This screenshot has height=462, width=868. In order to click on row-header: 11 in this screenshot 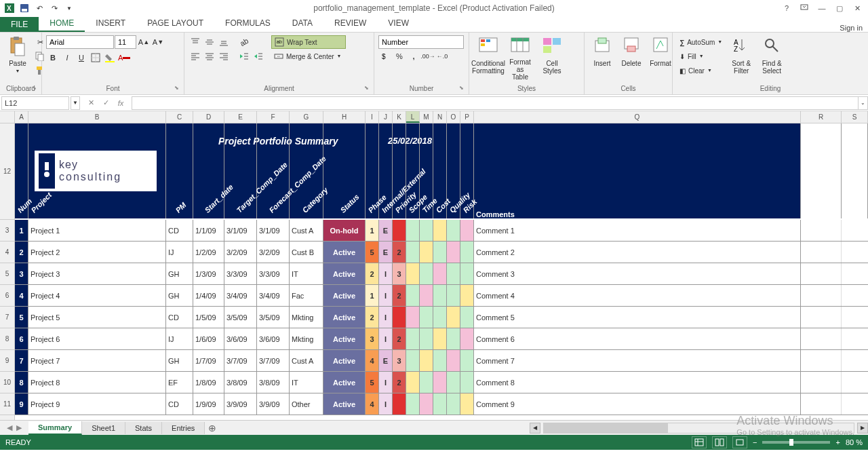, I will do `click(7, 404)`.